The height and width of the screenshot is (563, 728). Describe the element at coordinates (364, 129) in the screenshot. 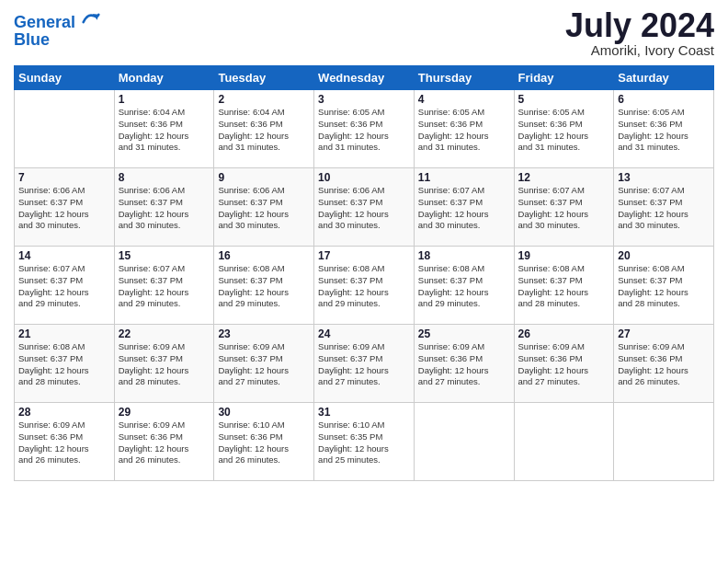

I see `week-row-1: 1Sunrise: 6:04 AMSunset: 6:36 PMDaylight…` at that location.